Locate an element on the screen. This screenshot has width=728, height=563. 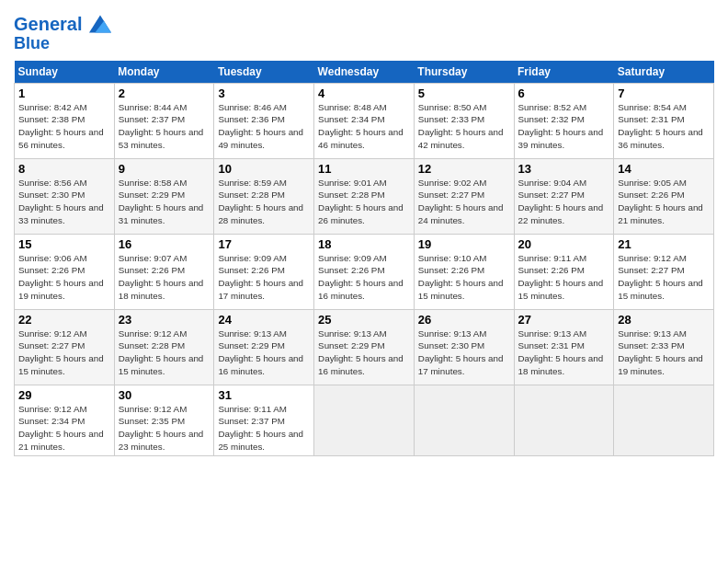
day-number: 12 is located at coordinates (464, 169).